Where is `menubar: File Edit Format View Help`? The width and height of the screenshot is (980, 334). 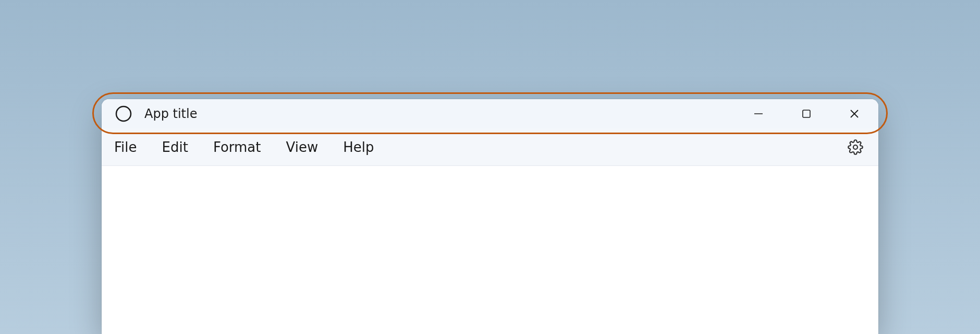 menubar: File Edit Format View Help is located at coordinates (490, 147).